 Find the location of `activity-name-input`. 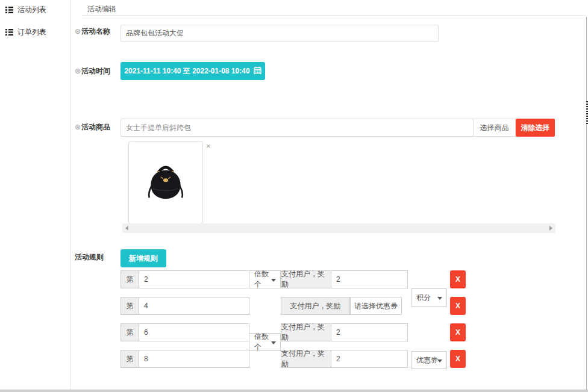

activity-name-input is located at coordinates (280, 34).